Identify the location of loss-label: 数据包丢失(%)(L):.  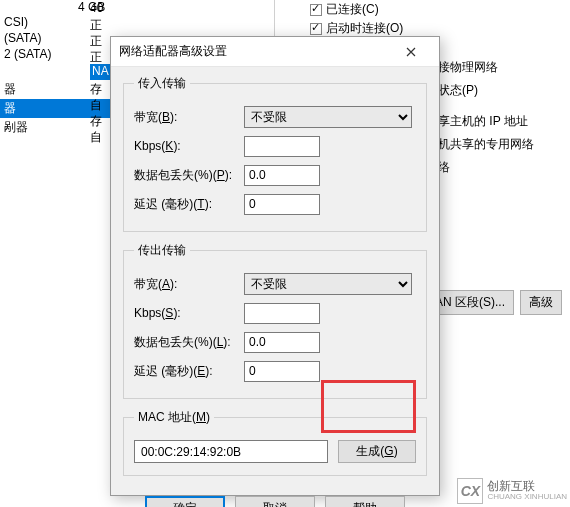
(189, 342).